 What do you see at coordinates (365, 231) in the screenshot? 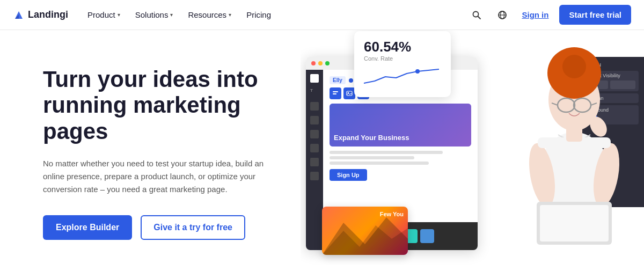
I see `landscape-bg: Few You` at bounding box center [365, 231].